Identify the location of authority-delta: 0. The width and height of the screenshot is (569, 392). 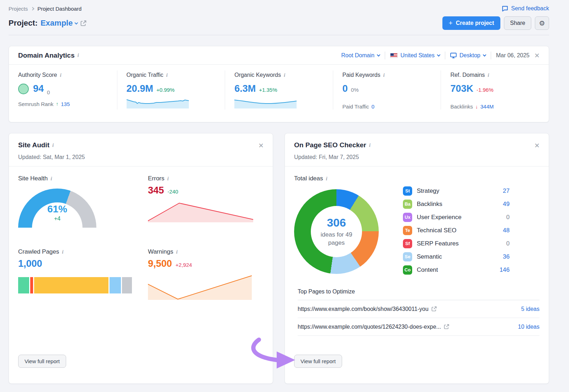
(48, 92).